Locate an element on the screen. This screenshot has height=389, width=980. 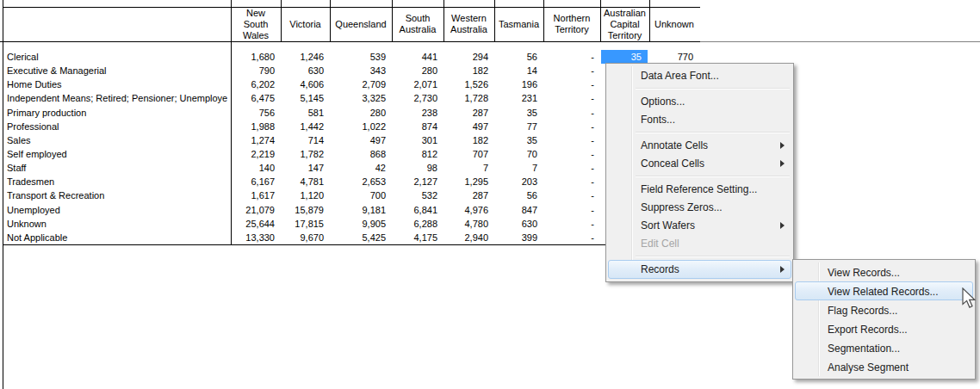
data-cell: 868 is located at coordinates (358, 154).